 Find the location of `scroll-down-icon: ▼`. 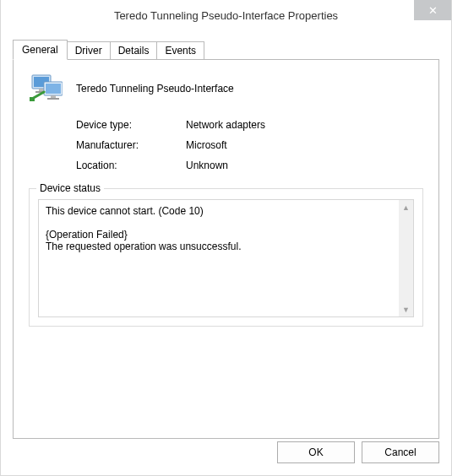

scroll-down-icon: ▼ is located at coordinates (406, 309).